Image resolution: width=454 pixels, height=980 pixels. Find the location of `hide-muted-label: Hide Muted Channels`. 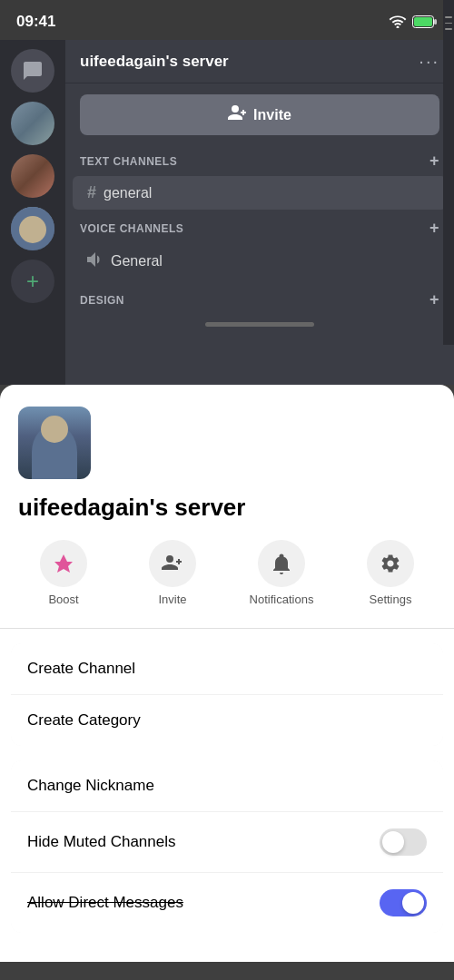

hide-muted-label: Hide Muted Channels is located at coordinates (102, 842).